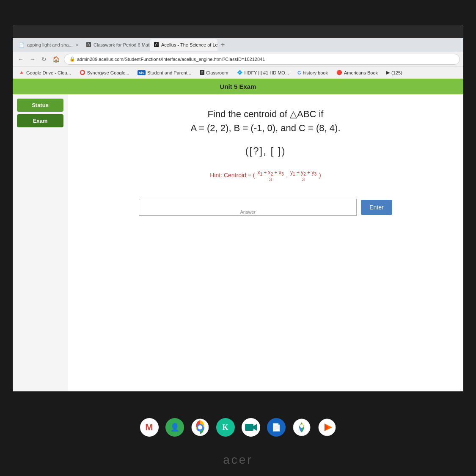  Describe the element at coordinates (164, 73) in the screenshot. I see `bookmark-student: sis Student and Parent...` at that location.